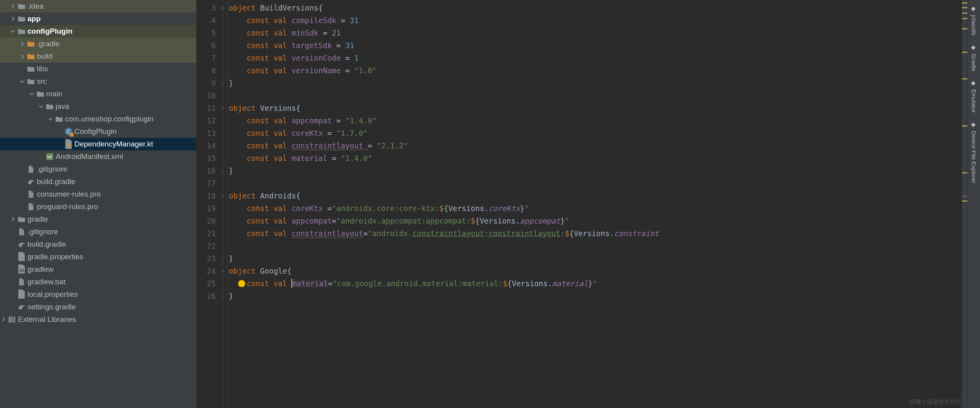  What do you see at coordinates (210, 70) in the screenshot?
I see `line-number: 8` at bounding box center [210, 70].